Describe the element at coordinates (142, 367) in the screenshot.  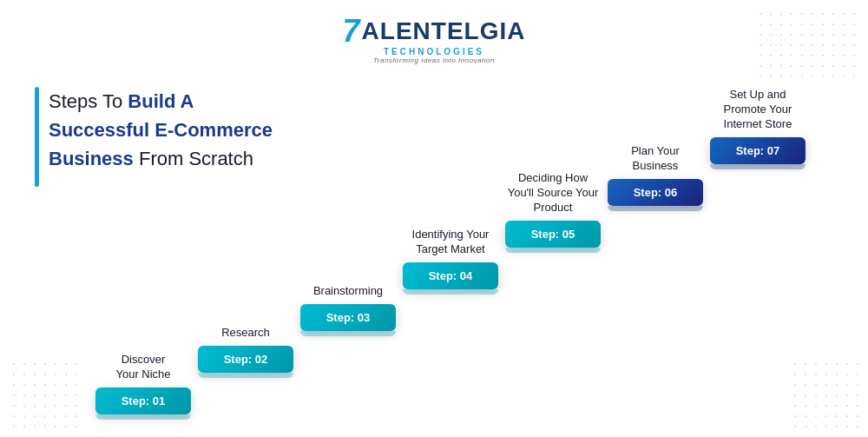
I see `step-1-label: DiscoverYour Niche` at that location.